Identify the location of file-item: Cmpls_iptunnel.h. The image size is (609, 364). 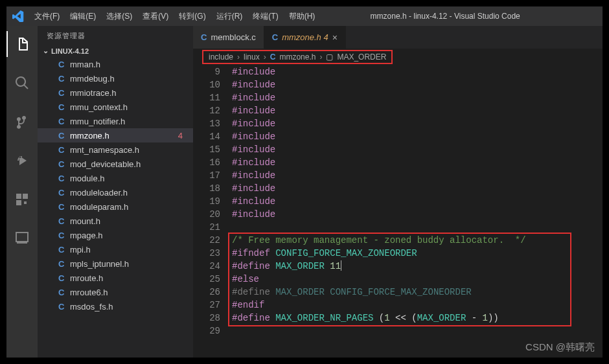
(115, 264).